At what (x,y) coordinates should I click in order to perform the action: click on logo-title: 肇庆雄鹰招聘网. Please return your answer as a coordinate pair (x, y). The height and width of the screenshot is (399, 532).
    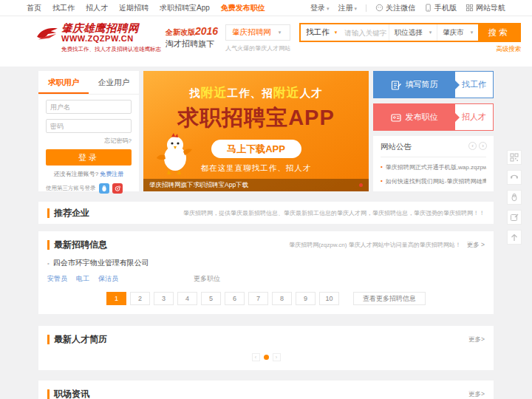
    Looking at the image, I should click on (111, 28).